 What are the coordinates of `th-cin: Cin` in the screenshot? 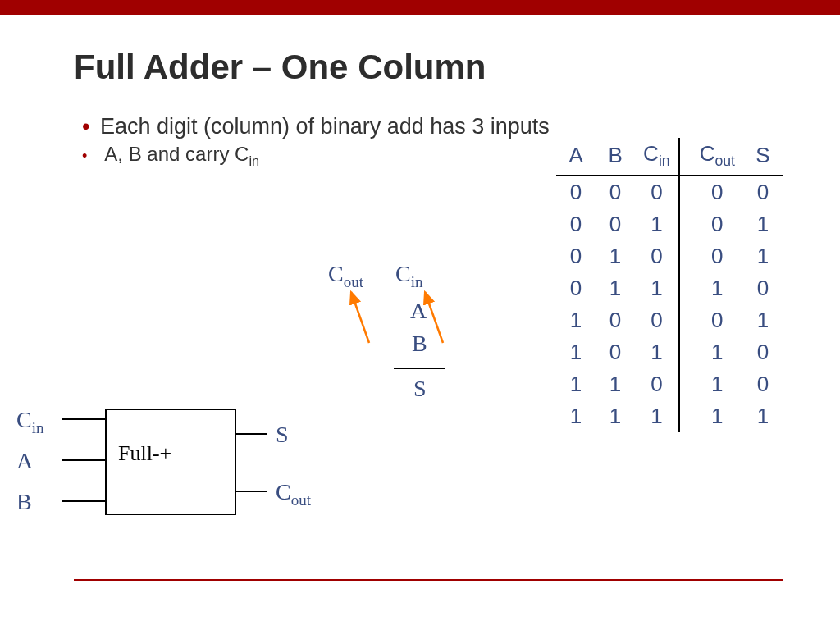 It's located at (657, 157).